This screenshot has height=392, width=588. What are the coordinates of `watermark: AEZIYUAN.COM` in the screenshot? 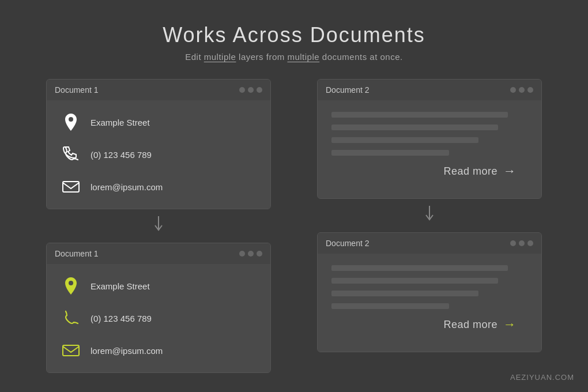 It's located at (542, 377).